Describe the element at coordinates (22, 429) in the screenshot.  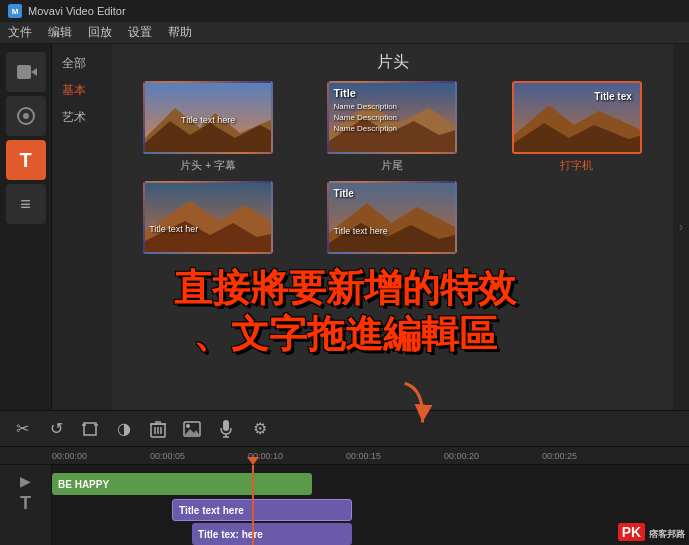
I see `cut-button: ✂` at that location.